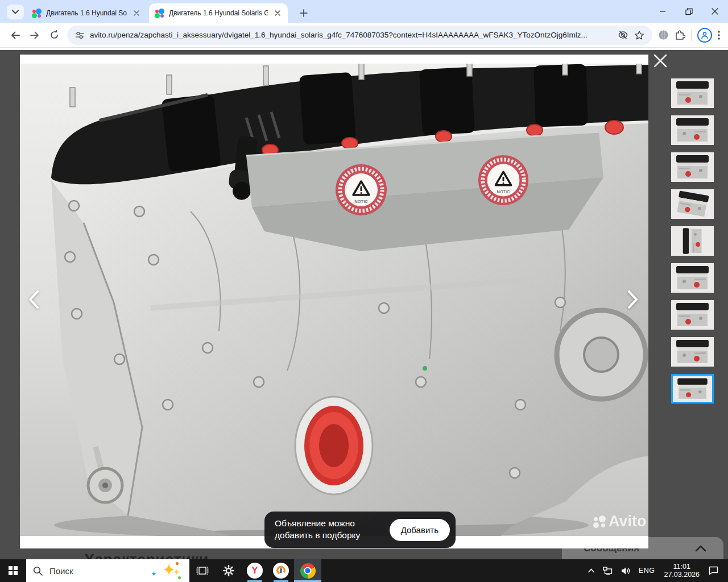  Describe the element at coordinates (599, 522) in the screenshot. I see `avito-dots-logo` at that location.